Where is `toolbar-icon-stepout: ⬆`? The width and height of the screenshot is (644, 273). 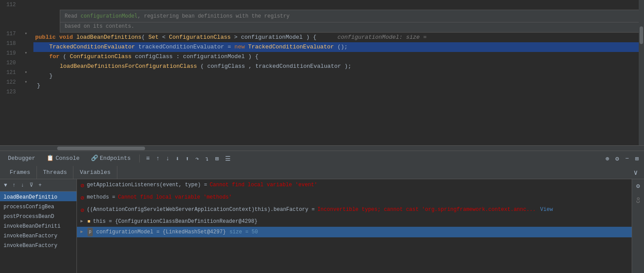 toolbar-icon-stepout: ⬆ is located at coordinates (187, 159).